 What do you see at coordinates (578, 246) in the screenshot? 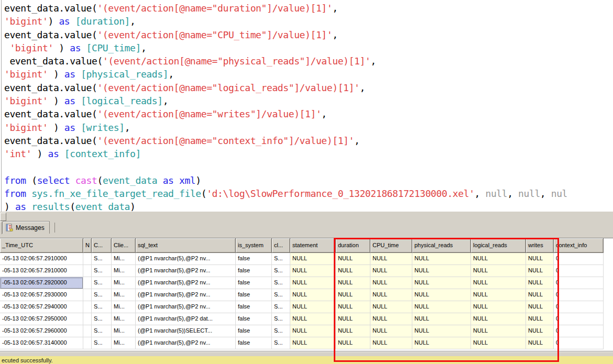
I see `column-header-context_info: context_info` at bounding box center [578, 246].